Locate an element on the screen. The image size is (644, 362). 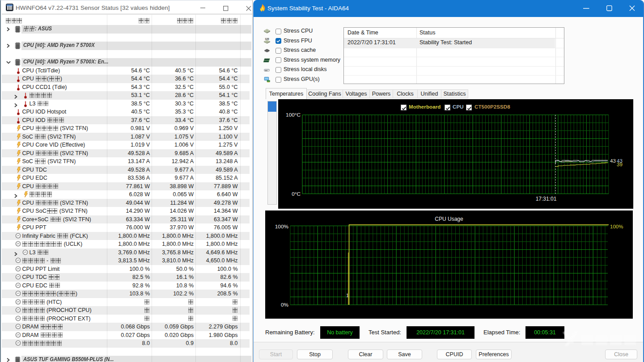
svg-text: 39 is located at coordinates (620, 164).